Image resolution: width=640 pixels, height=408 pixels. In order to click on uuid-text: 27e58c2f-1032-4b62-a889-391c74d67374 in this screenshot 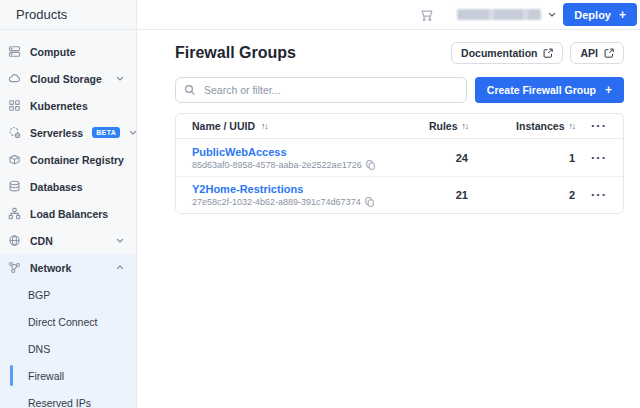, I will do `click(276, 202)`.